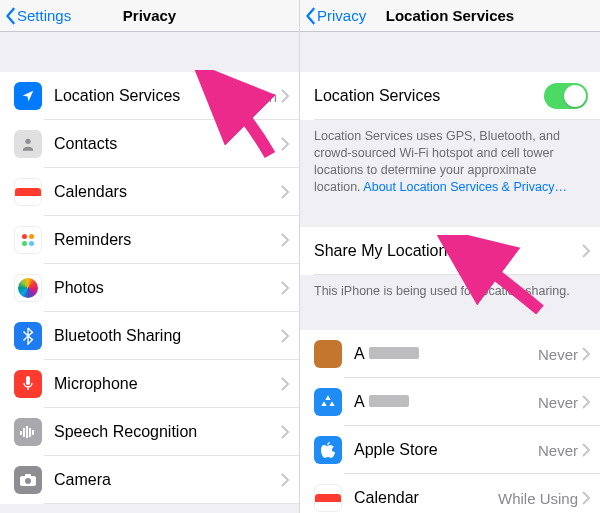  Describe the element at coordinates (28, 288) in the screenshot. I see `photos-icon` at that location.